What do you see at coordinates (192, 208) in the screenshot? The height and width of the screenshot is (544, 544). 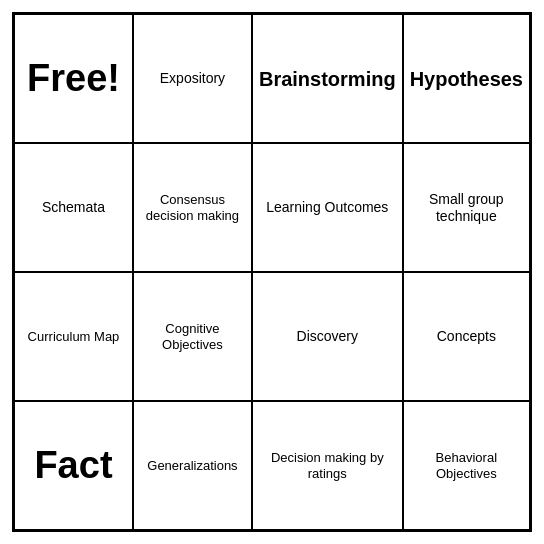 I see `cell-text-r1c1: Consensus decision making` at bounding box center [192, 208].